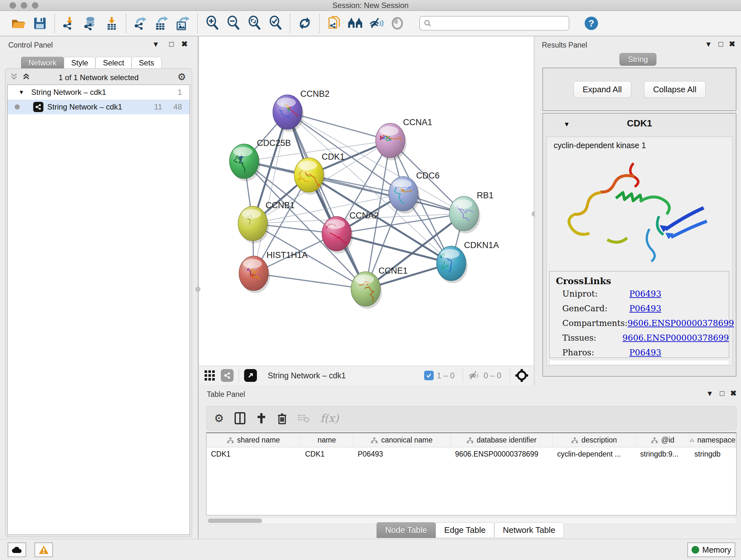 This screenshot has width=741, height=560. What do you see at coordinates (19, 23) in the screenshot?
I see `open-session-button` at bounding box center [19, 23].